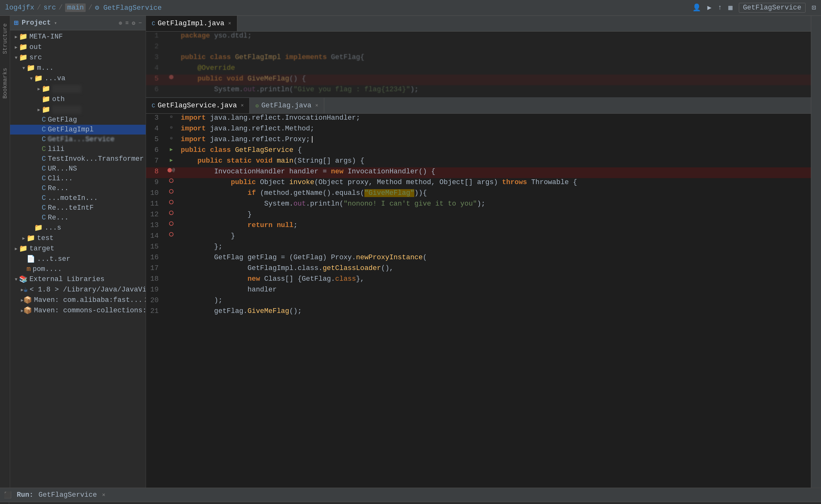 This screenshot has width=821, height=504. Describe the element at coordinates (78, 259) in the screenshot. I see `tree-item-tser: 📄 ...t.ser` at that location.